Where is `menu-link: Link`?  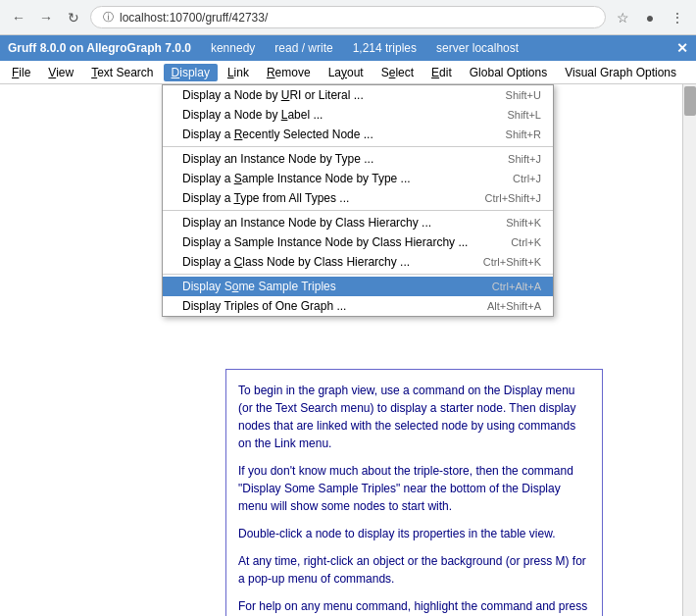 menu-link: Link is located at coordinates (238, 73).